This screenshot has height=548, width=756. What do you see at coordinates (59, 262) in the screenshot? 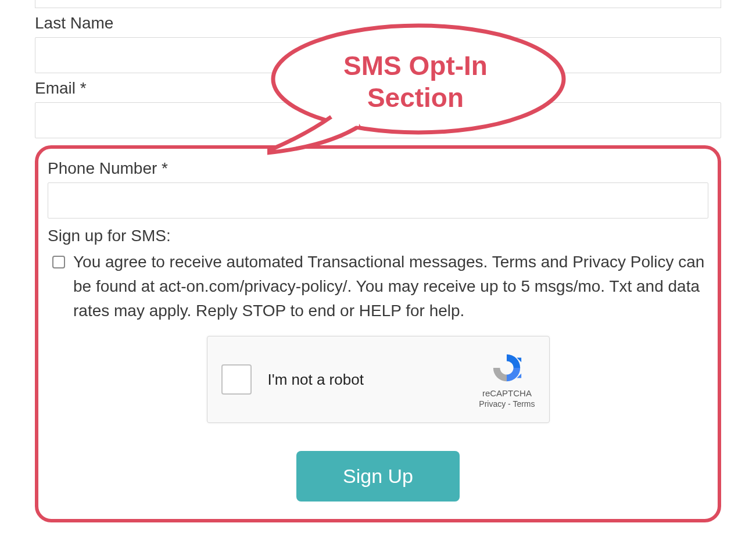
I see `consent-checkbox` at bounding box center [59, 262].